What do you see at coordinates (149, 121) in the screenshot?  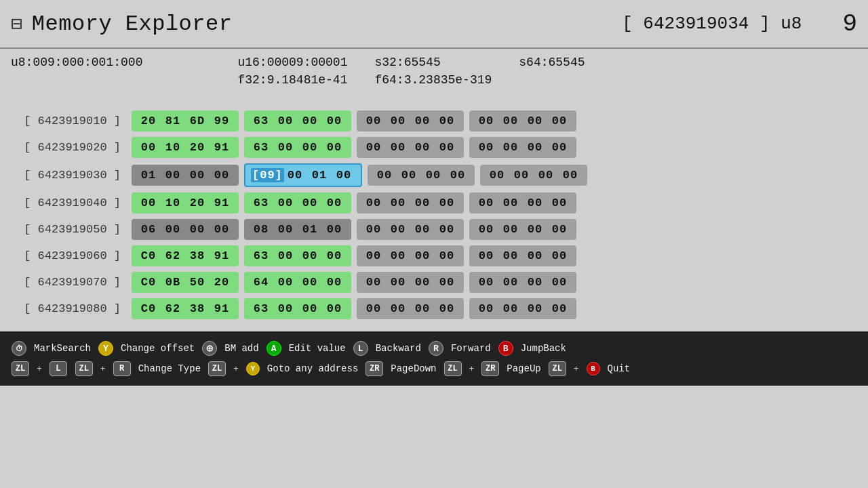 I see `mem-byte: 20` at bounding box center [149, 121].